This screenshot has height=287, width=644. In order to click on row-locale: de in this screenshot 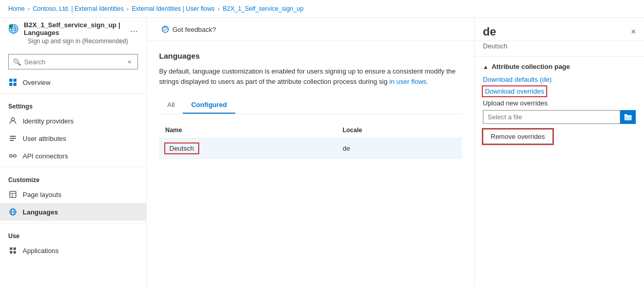, I will do `click(399, 149)`.